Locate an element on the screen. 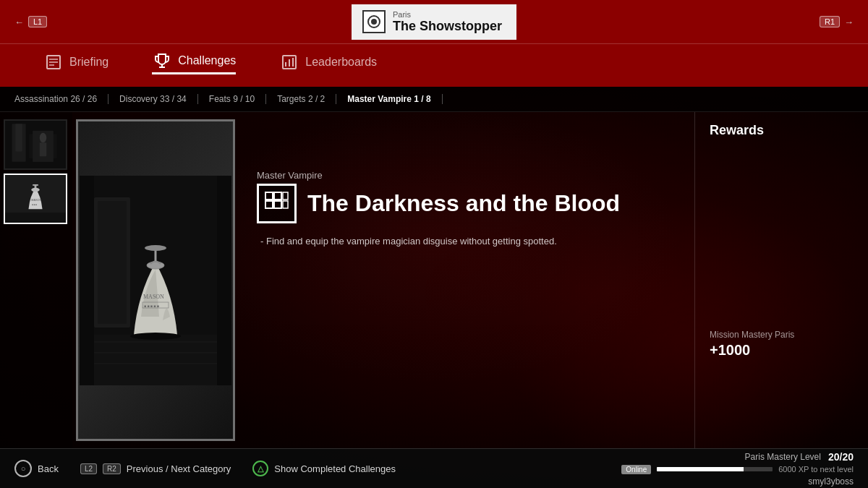 This screenshot has height=488, width=868. leaderboard-icon is located at coordinates (289, 62).